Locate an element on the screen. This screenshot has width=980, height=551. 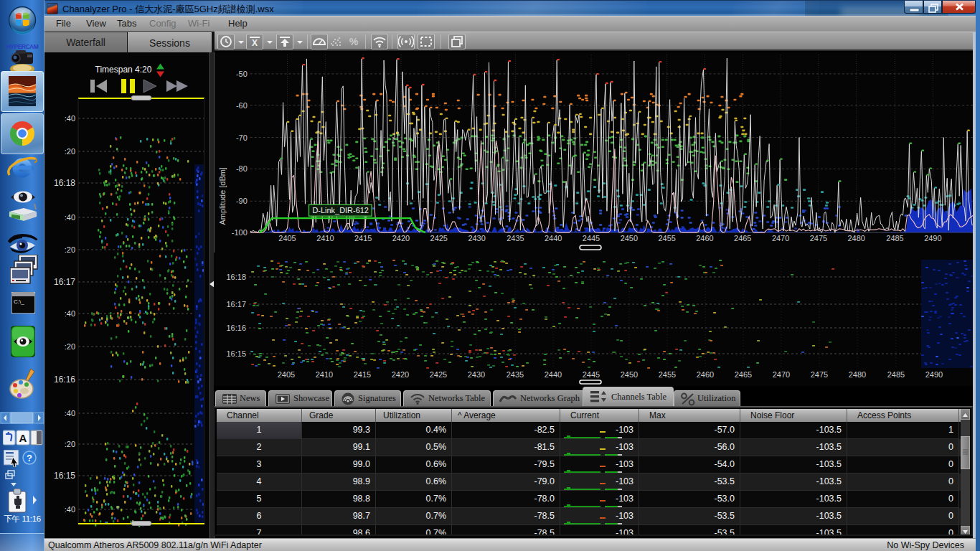
svg-text: A is located at coordinates (23, 438).